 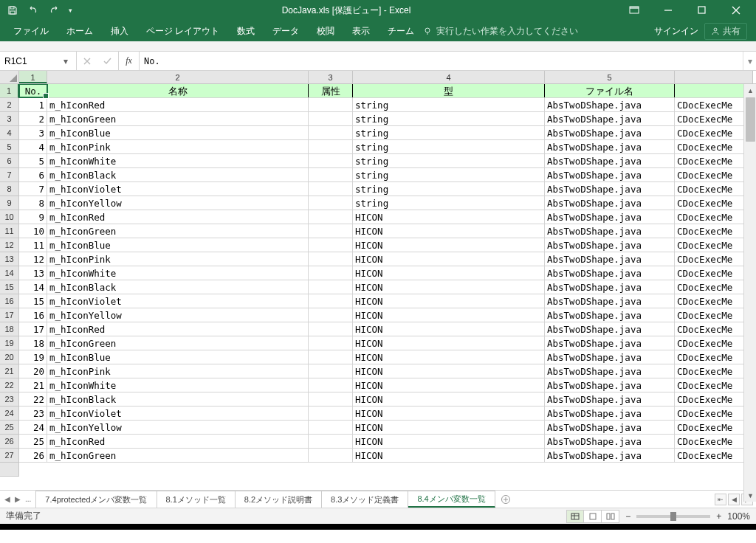 I want to click on share-button: 共有, so click(x=726, y=31).